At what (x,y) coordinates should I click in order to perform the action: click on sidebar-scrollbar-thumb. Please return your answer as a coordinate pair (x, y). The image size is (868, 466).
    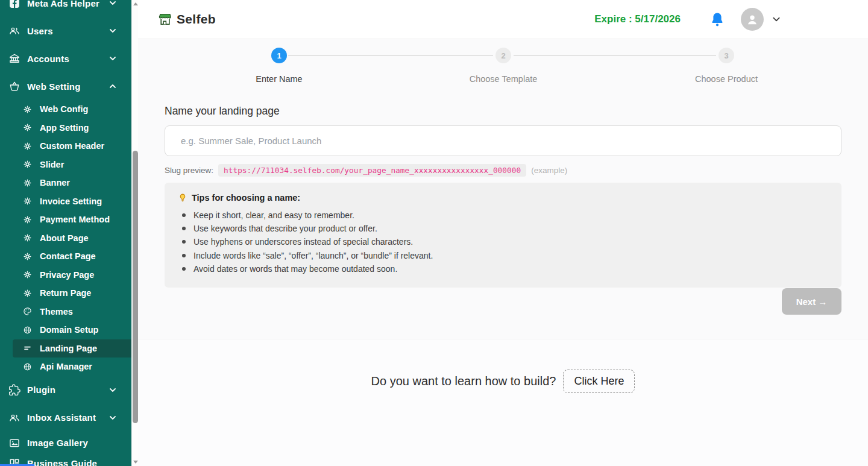
    Looking at the image, I should click on (135, 287).